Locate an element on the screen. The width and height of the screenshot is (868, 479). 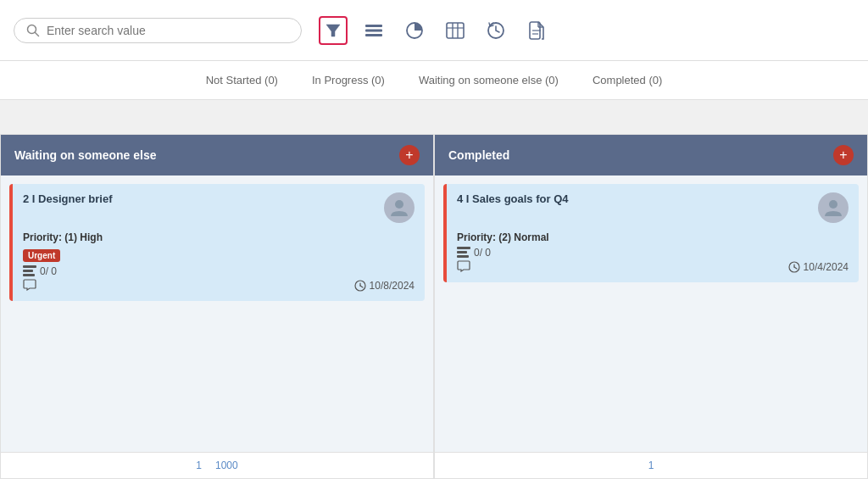
task-card-header: 2 I Designer brief is located at coordinates (219, 208).